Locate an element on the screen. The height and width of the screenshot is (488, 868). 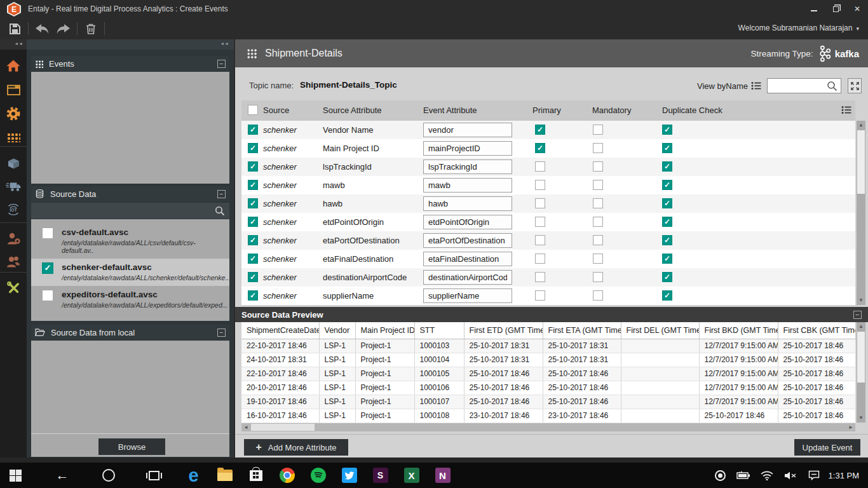
minimize-button is located at coordinates (814, 9).